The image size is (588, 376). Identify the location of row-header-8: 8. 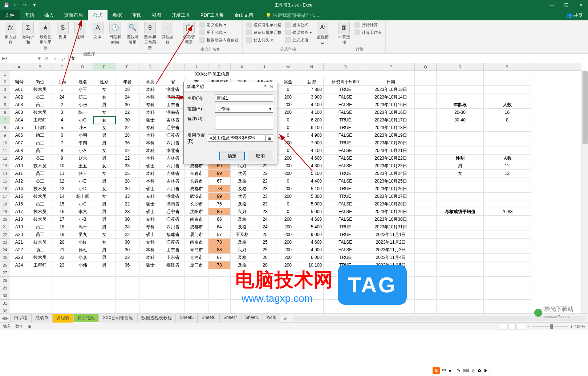
(5, 128).